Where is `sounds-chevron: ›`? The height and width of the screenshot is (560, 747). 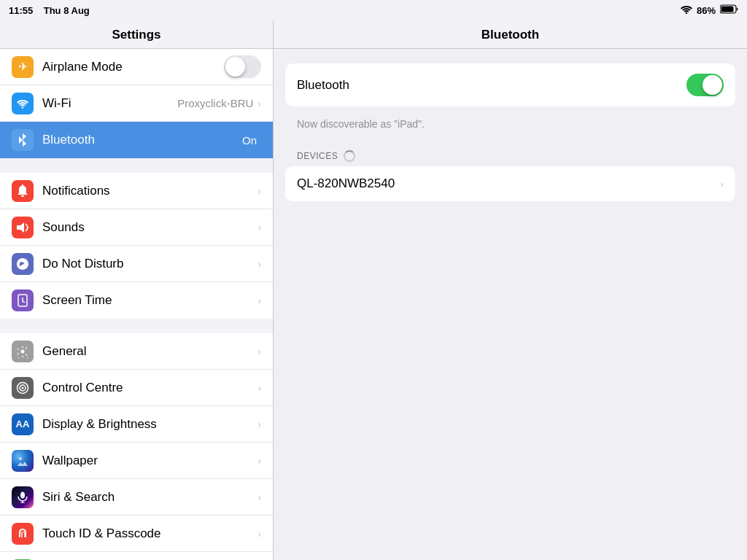 sounds-chevron: › is located at coordinates (260, 228).